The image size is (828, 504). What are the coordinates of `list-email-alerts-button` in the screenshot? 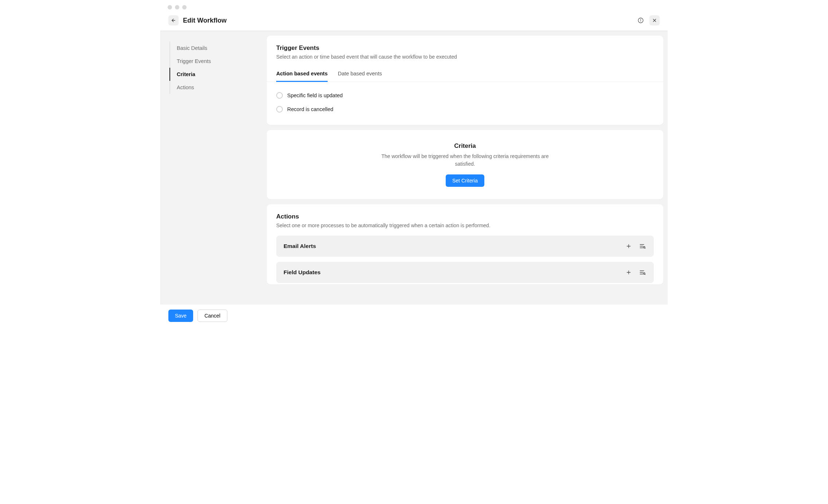 It's located at (643, 246).